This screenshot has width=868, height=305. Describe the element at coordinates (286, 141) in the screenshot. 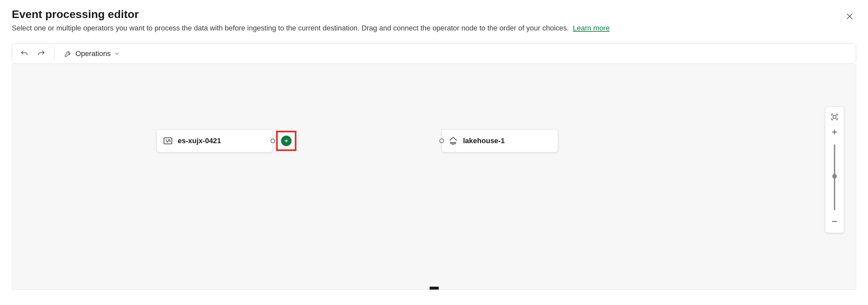

I see `add-operator-highlight` at that location.